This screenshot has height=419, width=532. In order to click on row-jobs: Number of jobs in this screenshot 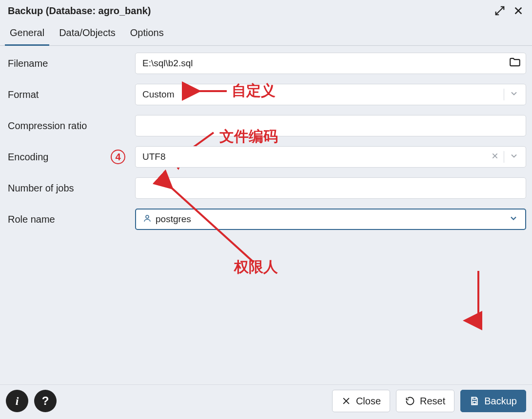, I will do `click(266, 188)`.